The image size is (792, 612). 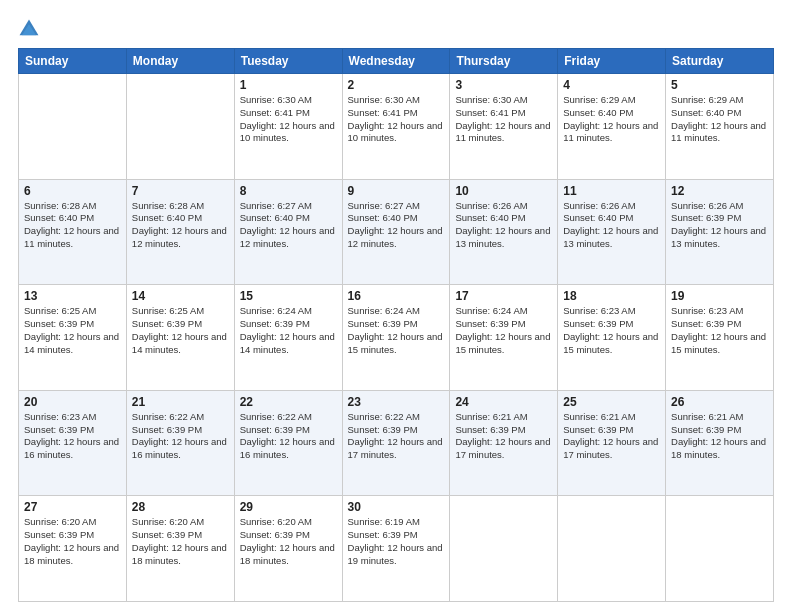 What do you see at coordinates (720, 127) in the screenshot?
I see `calendar-cell: 5Sunrise: 6:29 AM Sunset: 6:40 PM Daylig…` at bounding box center [720, 127].